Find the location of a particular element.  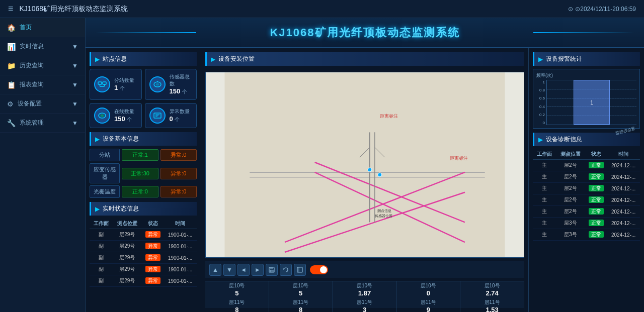

table-row: 主 层2号 正常 2024-12-... is located at coordinates (587, 212).